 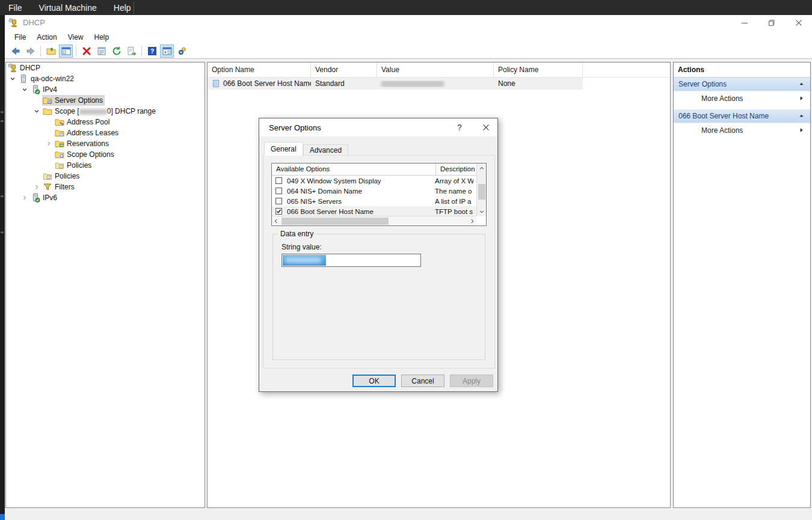 I want to click on apply-button: Apply, so click(x=472, y=381).